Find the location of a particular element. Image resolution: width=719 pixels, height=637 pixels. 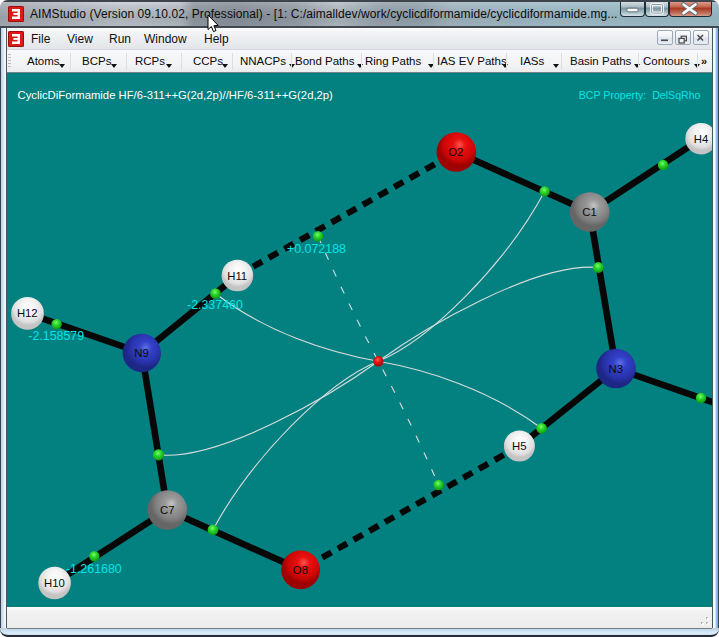

svg-text: H11 is located at coordinates (237, 276).